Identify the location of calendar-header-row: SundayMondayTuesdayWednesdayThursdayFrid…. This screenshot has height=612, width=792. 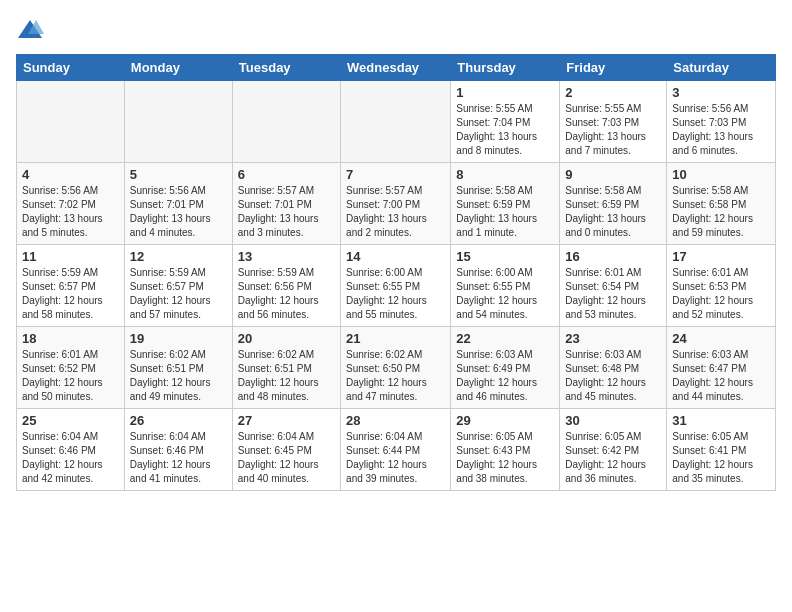
(396, 68).